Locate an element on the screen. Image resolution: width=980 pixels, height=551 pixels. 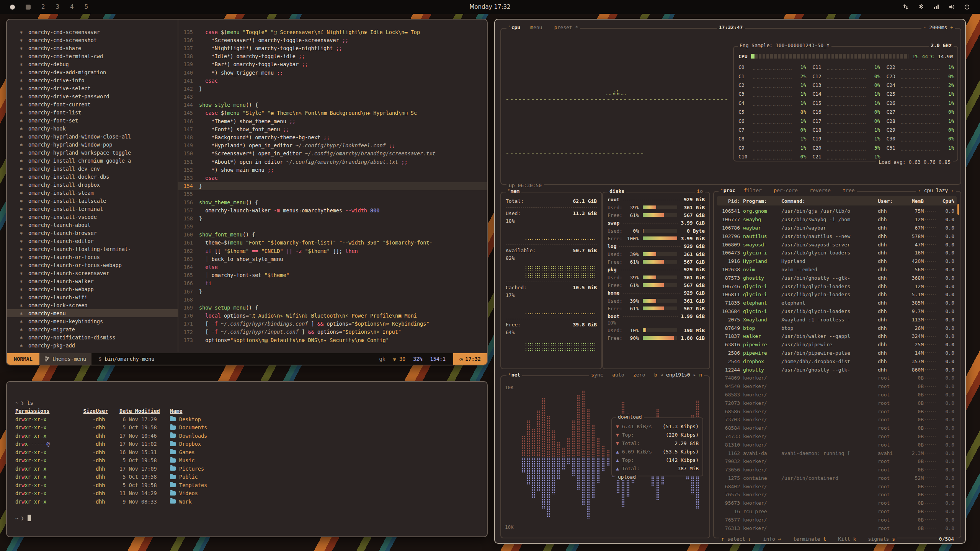
file-item: ✱omarchy-launch-screensaver is located at coordinates (92, 273).